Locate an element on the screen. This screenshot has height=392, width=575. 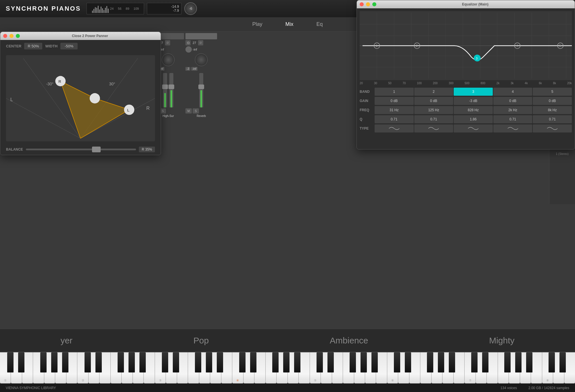
key-num-1: ① is located at coordinates (5, 381).